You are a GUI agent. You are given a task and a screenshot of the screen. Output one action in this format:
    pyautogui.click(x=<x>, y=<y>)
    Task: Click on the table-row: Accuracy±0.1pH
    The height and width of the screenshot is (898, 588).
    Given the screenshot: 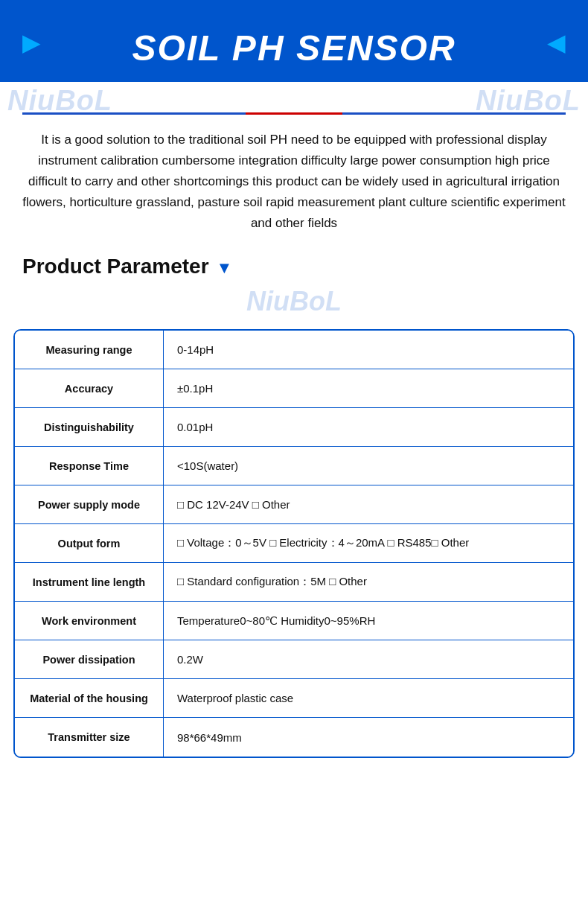 What is the action you would take?
    pyautogui.click(x=294, y=389)
    